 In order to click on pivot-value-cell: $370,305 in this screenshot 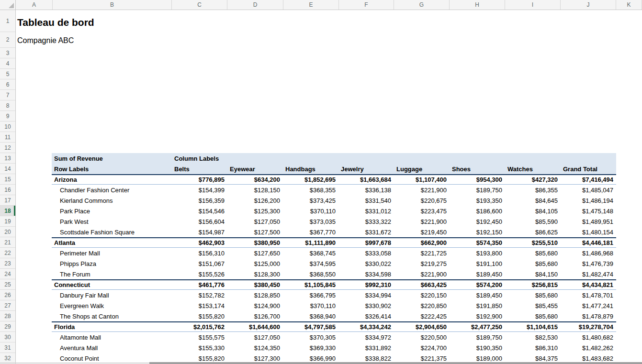, I will do `click(311, 337)`.